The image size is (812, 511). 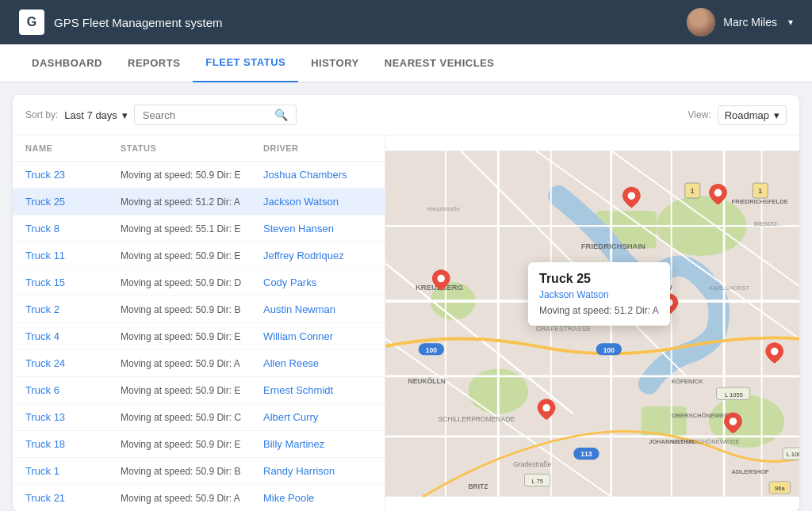 What do you see at coordinates (701, 22) in the screenshot?
I see `avatar-image` at bounding box center [701, 22].